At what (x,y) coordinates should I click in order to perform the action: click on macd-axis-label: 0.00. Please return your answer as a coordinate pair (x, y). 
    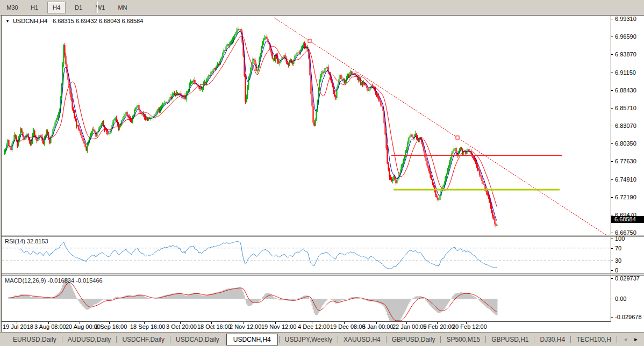
    Looking at the image, I should click on (620, 299).